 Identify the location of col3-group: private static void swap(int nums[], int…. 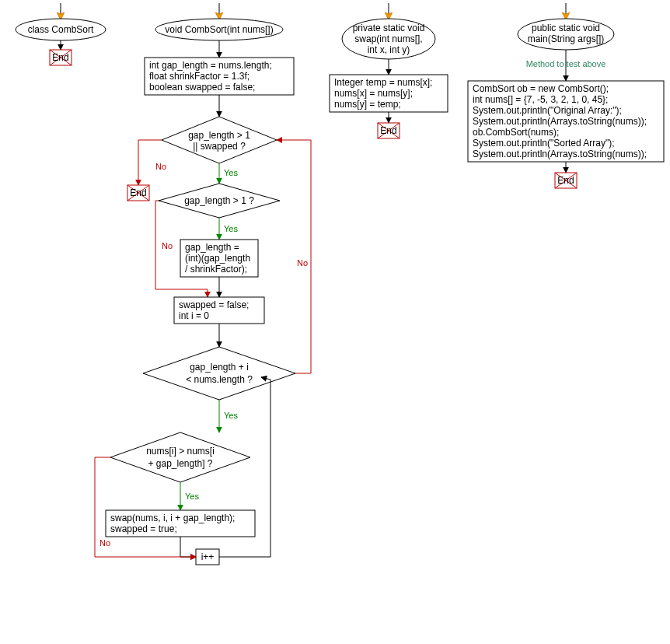
(389, 71).